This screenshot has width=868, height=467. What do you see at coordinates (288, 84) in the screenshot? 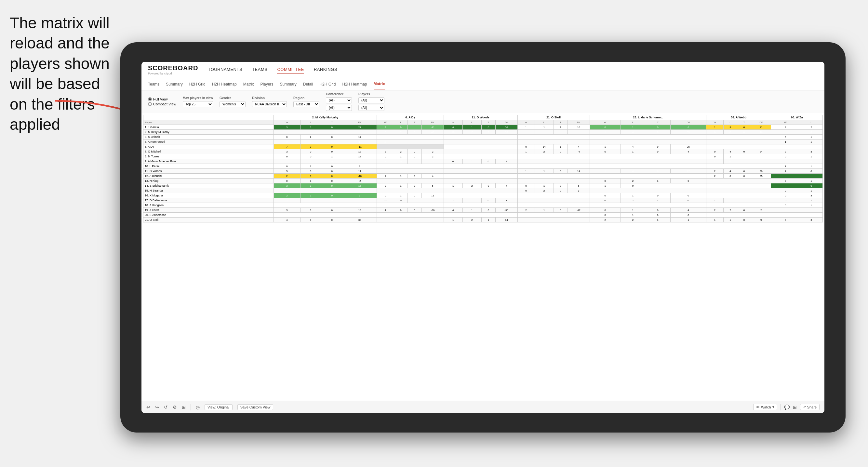
I see `sub-nav-summary2: Summary` at bounding box center [288, 84].